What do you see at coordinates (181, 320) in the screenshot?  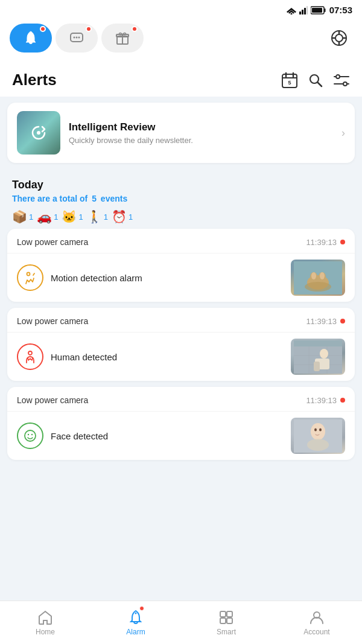 I see `alert-2-header: Low power camera 11:39:13` at bounding box center [181, 320].